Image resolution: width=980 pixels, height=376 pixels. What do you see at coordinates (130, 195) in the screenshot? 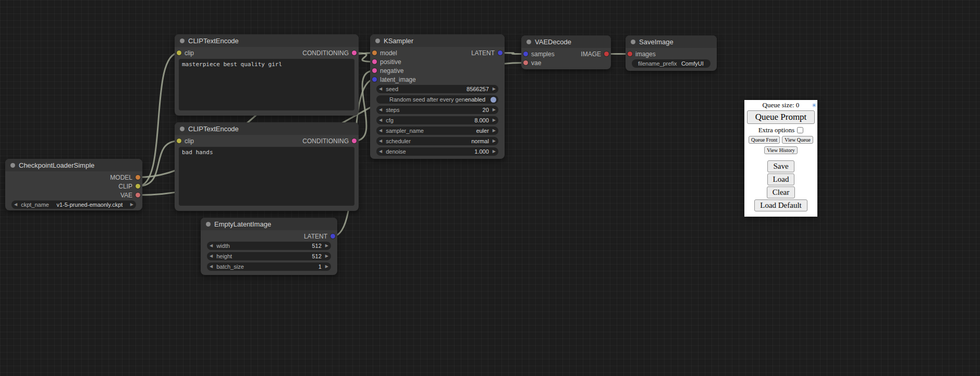
I see `vae-output-port: VAE` at bounding box center [130, 195].